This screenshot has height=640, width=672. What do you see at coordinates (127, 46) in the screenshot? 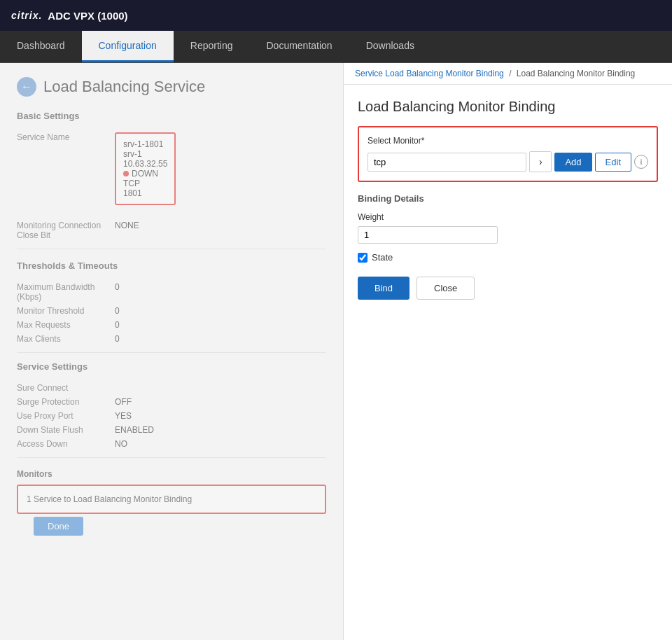
I see `nav-configuration: Configuration` at bounding box center [127, 46].